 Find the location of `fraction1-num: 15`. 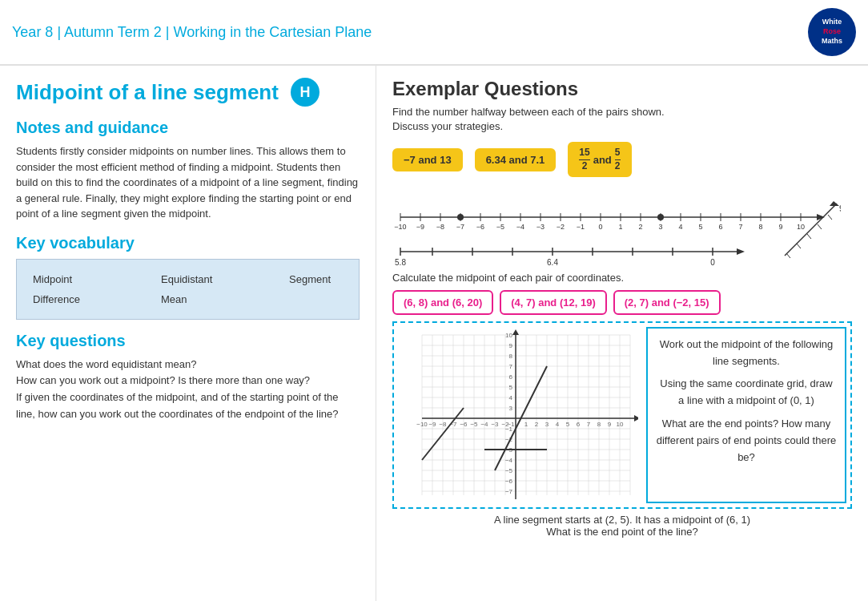

fraction1-num: 15 is located at coordinates (585, 154).